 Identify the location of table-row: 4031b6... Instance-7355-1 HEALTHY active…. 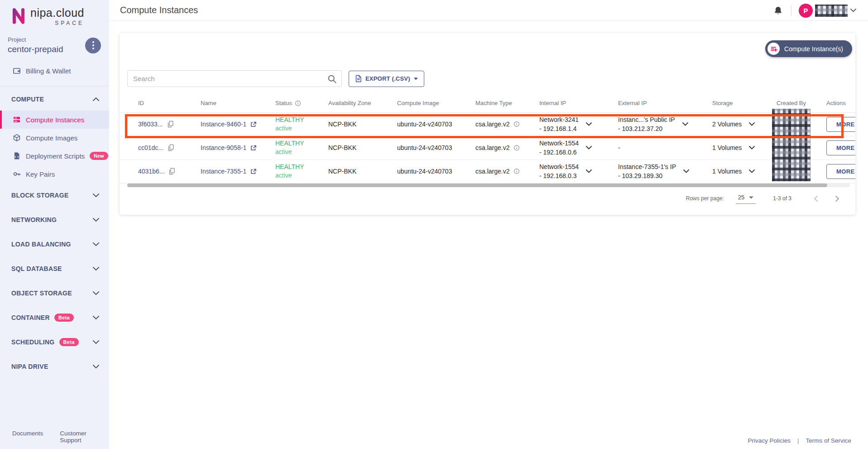
(487, 171).